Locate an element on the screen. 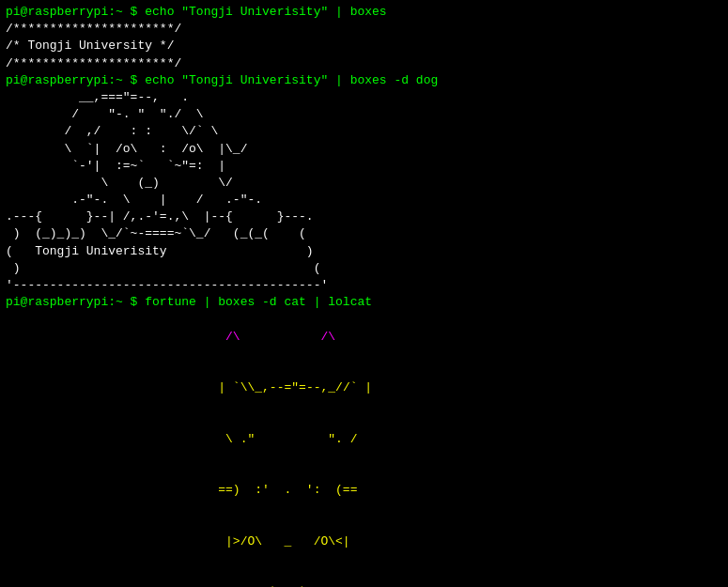  cat-art-3: \ ." ". / is located at coordinates (364, 440).